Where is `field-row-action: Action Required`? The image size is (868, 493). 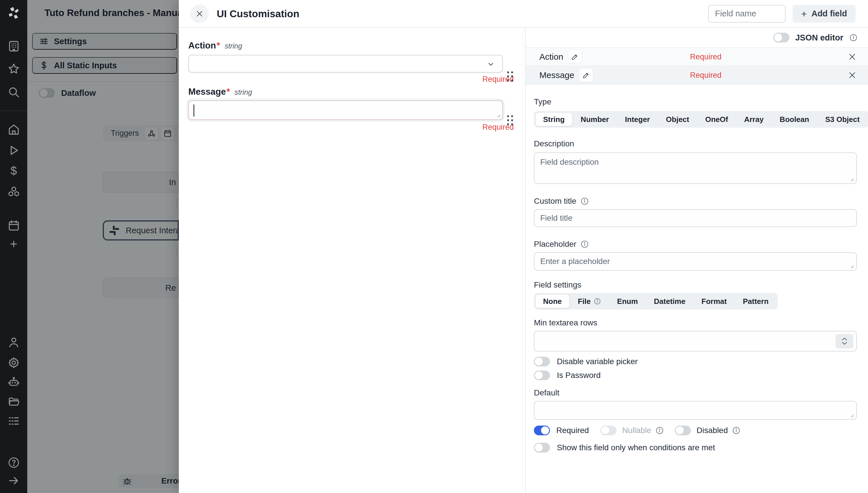 field-row-action: Action Required is located at coordinates (697, 57).